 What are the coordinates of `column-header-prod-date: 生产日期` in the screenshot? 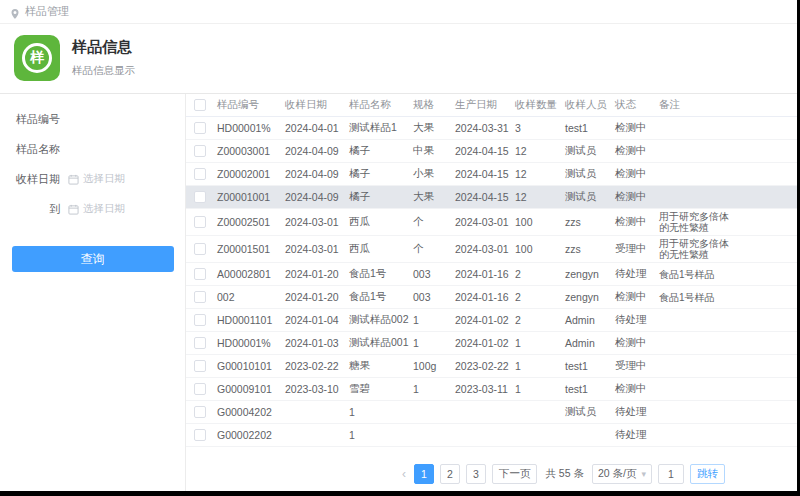 It's located at (482, 105).